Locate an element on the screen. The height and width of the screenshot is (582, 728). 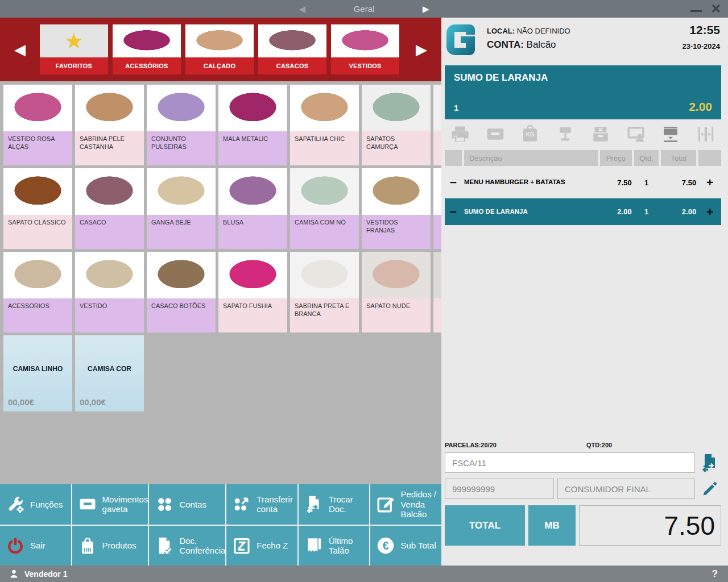
conta-value: Balcão is located at coordinates (541, 44).